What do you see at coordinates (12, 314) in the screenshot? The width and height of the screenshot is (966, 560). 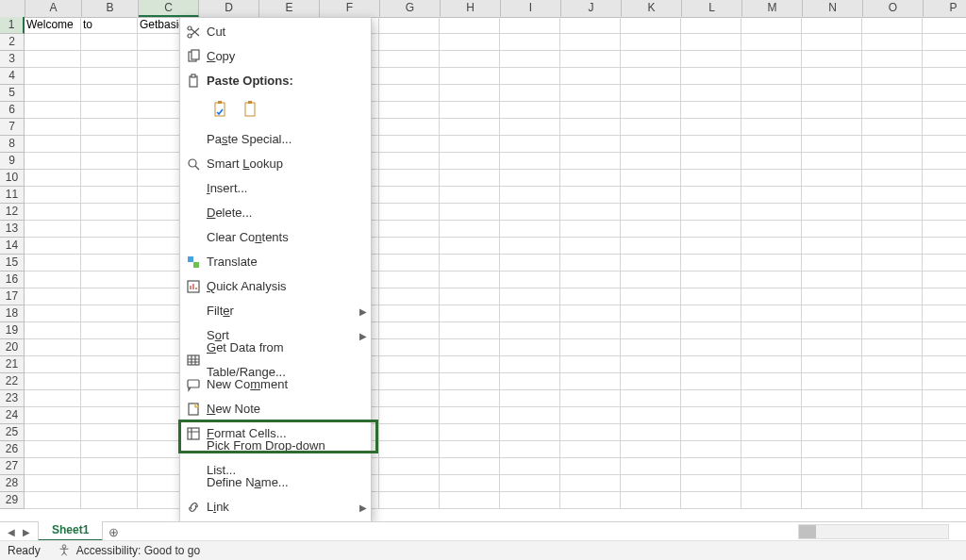 I see `row-header-18: 18` at bounding box center [12, 314].